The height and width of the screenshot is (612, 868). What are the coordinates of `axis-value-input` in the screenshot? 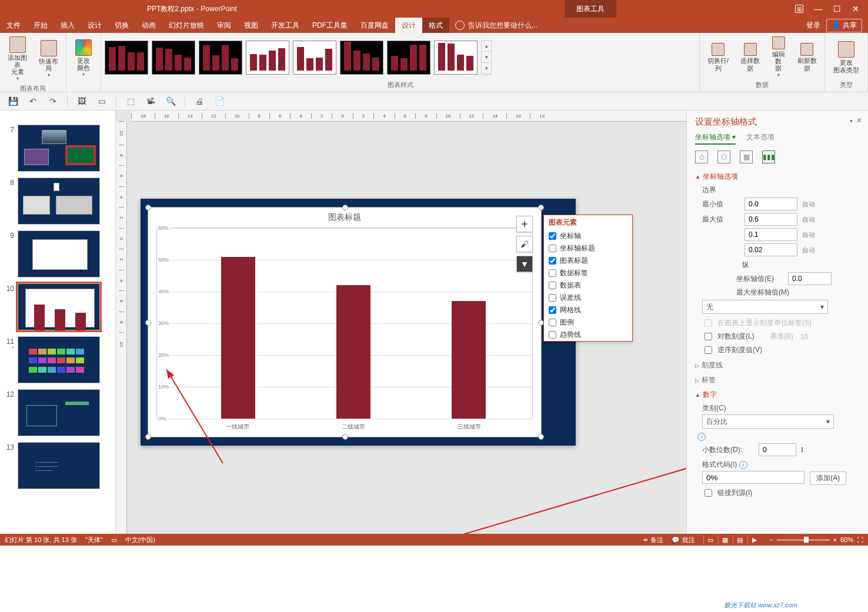 It's located at (810, 279).